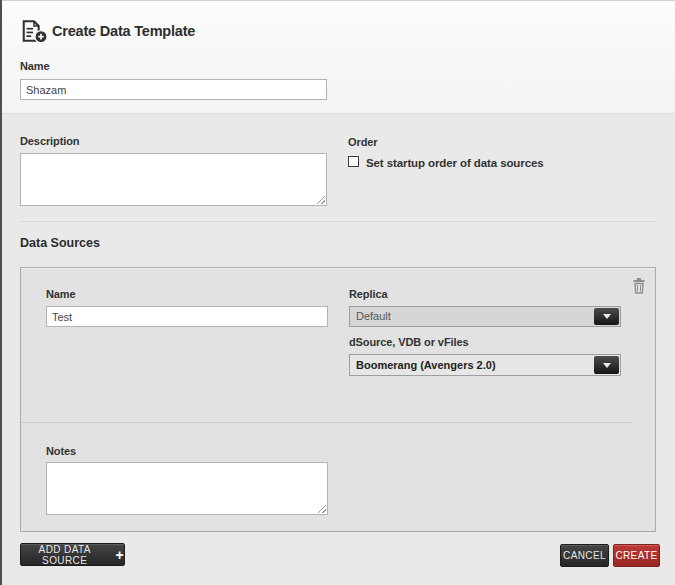 The width and height of the screenshot is (675, 585). I want to click on plus-icon: +, so click(120, 555).